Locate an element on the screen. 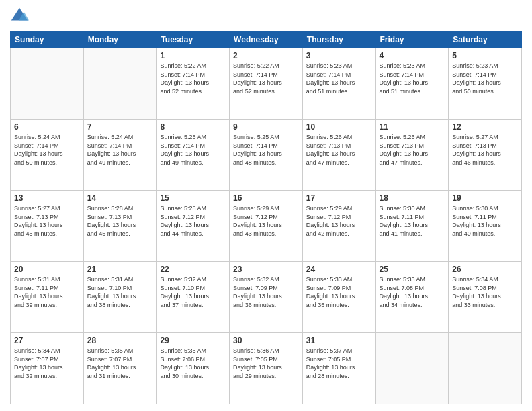 This screenshot has width=532, height=411. calendar-cell: 13Sunrise: 5:27 AM Sunset: 7:13 PM Dayli… is located at coordinates (47, 226).